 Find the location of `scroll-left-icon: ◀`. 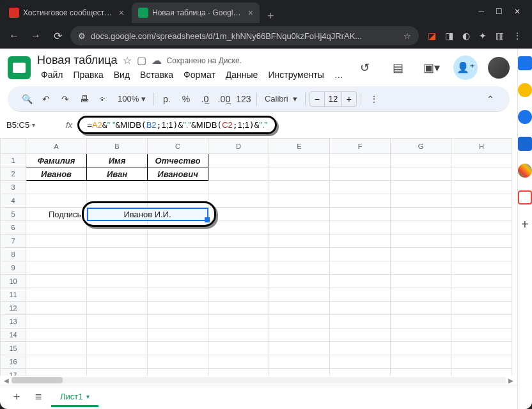

scroll-left-icon: ◀ is located at coordinates (6, 381).